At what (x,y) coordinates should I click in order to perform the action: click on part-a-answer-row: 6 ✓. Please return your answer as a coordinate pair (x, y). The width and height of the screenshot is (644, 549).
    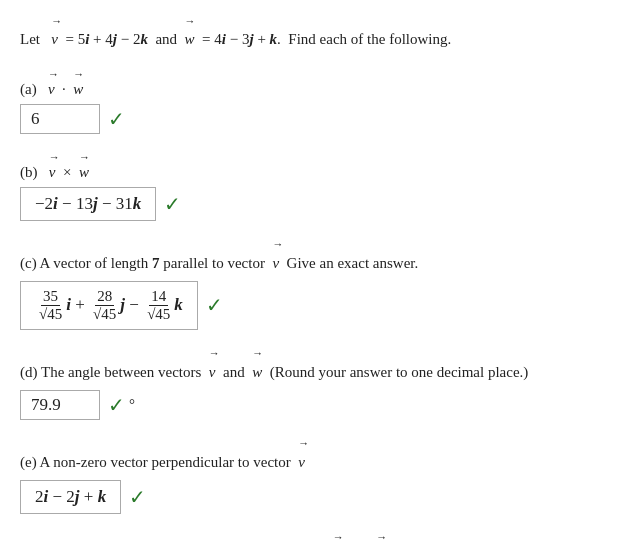
    Looking at the image, I should click on (72, 119).